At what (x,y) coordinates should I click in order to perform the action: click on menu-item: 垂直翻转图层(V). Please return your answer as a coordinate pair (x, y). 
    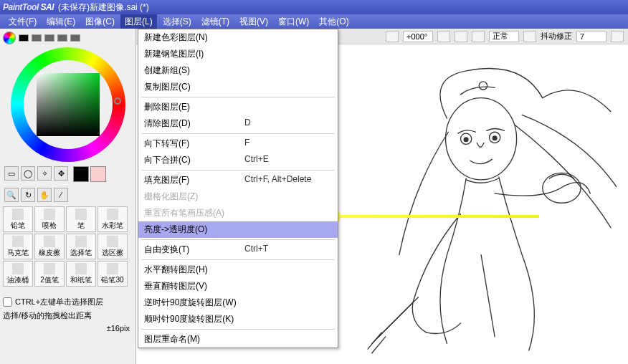
    Looking at the image, I should click on (238, 287).